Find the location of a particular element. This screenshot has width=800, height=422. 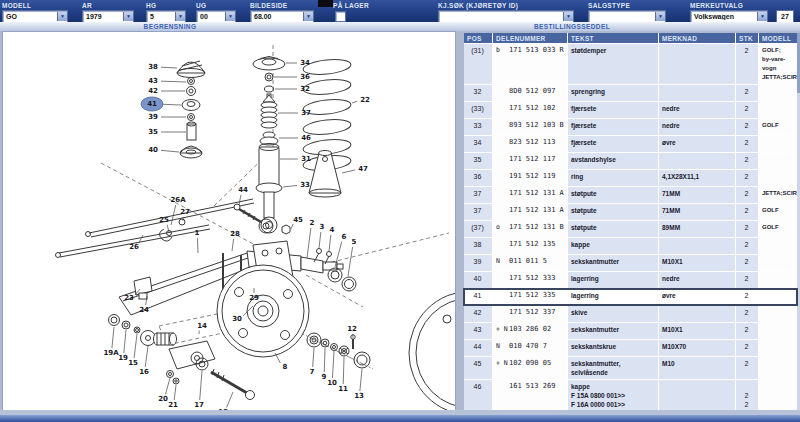

callout-1: 1 is located at coordinates (198, 233).